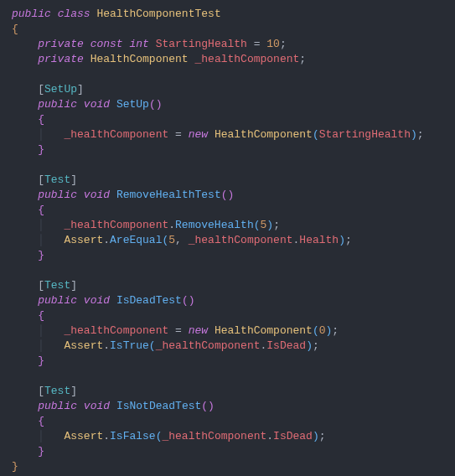 This screenshot has height=476, width=455. What do you see at coordinates (136, 240) in the screenshot?
I see `token-fn: AreEqual` at bounding box center [136, 240].